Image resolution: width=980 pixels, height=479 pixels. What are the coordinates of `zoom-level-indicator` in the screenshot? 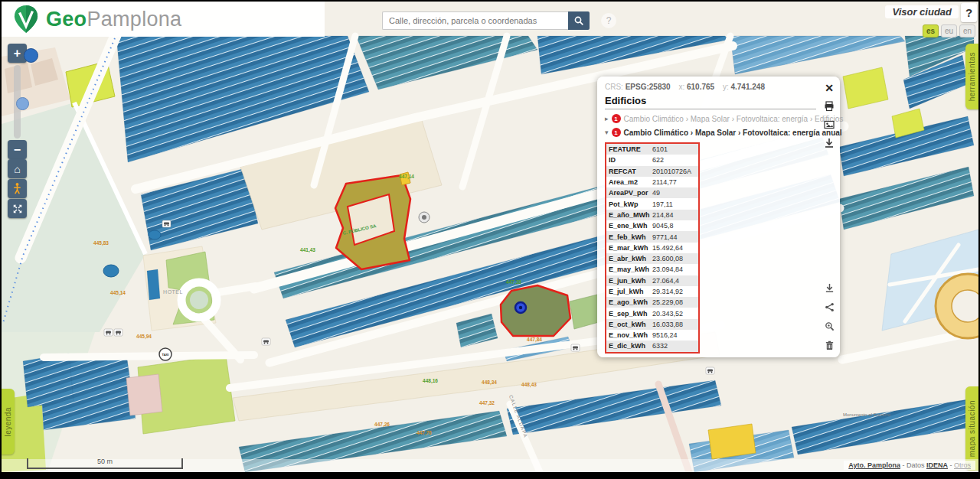 It's located at (31, 55).